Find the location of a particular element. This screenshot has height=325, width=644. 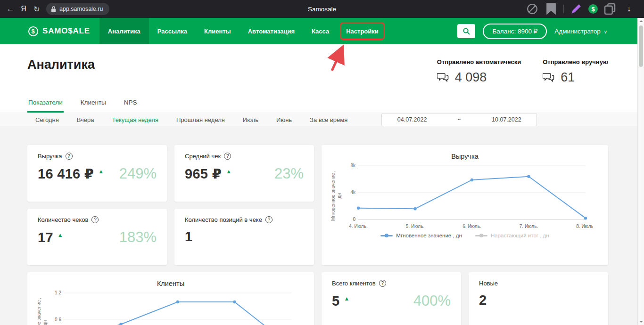

reload-icon: ↻ is located at coordinates (37, 9).